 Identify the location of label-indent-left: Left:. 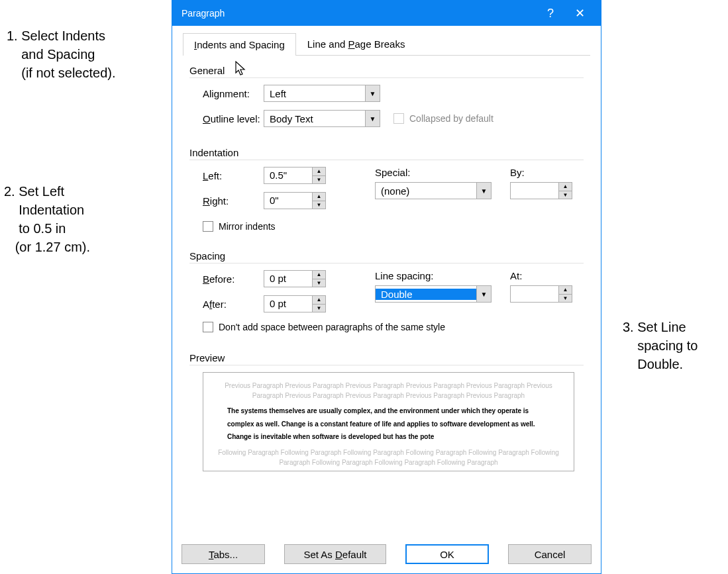
(227, 176).